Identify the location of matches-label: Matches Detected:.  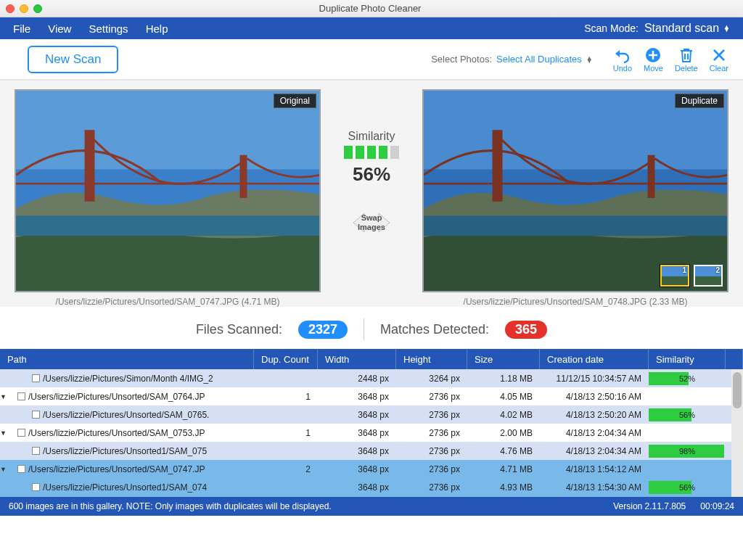
(435, 329).